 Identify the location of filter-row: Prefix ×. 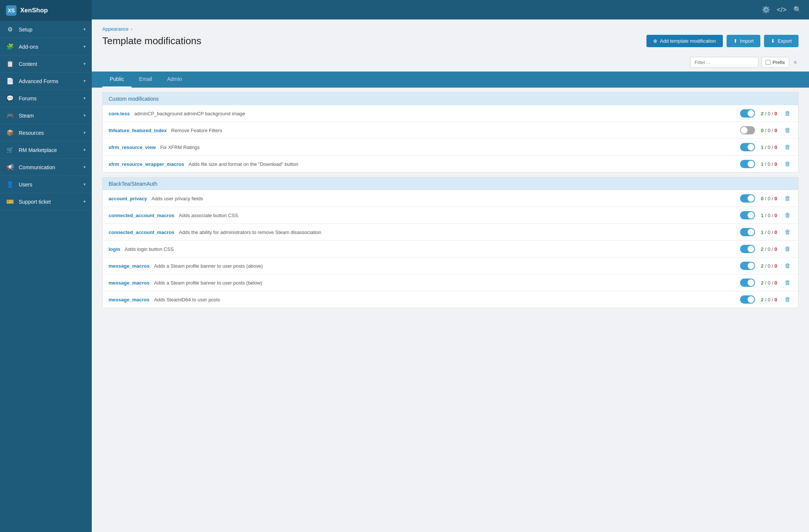
(450, 62).